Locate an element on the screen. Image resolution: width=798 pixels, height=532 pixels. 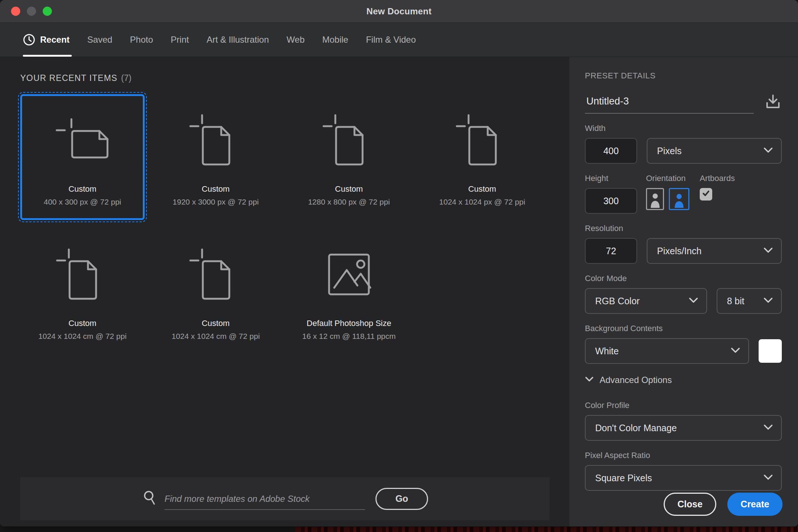
tab-label: Recent is located at coordinates (55, 40).